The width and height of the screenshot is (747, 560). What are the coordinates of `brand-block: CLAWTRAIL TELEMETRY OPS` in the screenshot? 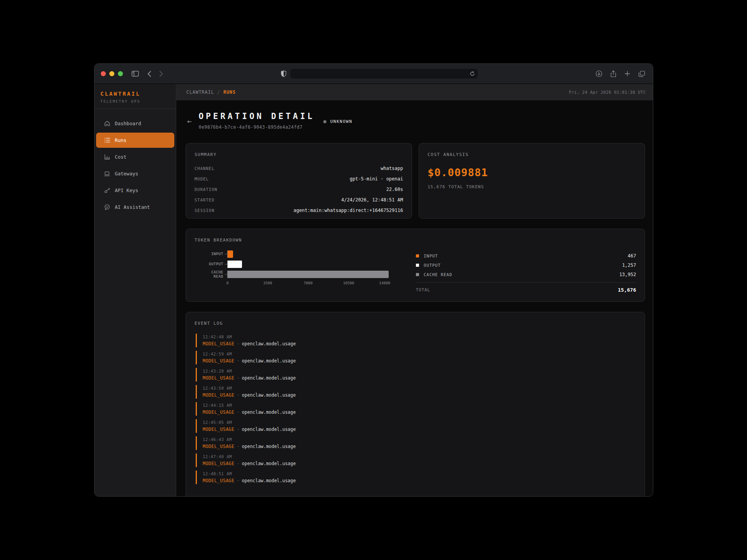 It's located at (135, 96).